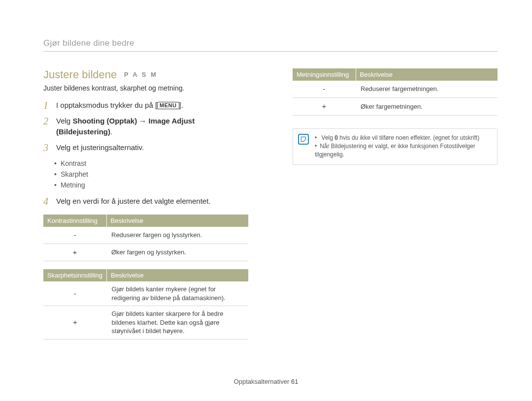 The image size is (532, 401). What do you see at coordinates (270, 43) in the screenshot?
I see `breadcrumb: Gjør bildene dine bedre` at bounding box center [270, 43].